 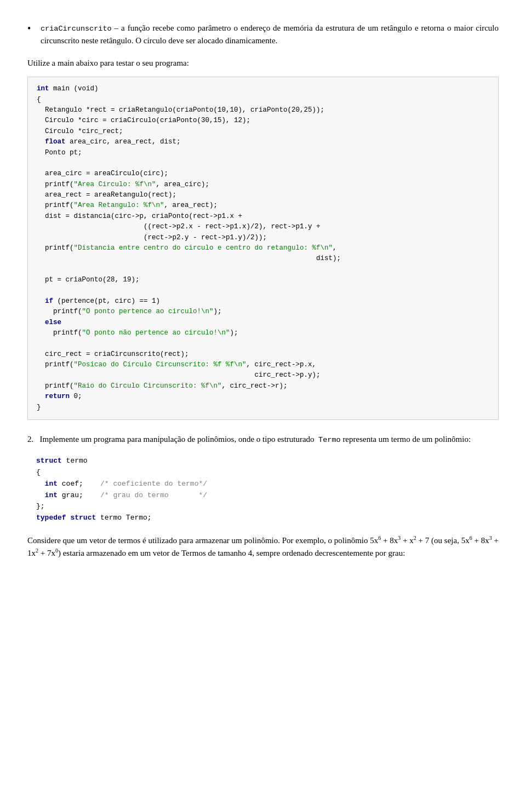 I want to click on keyword-else: else, so click(x=53, y=323).